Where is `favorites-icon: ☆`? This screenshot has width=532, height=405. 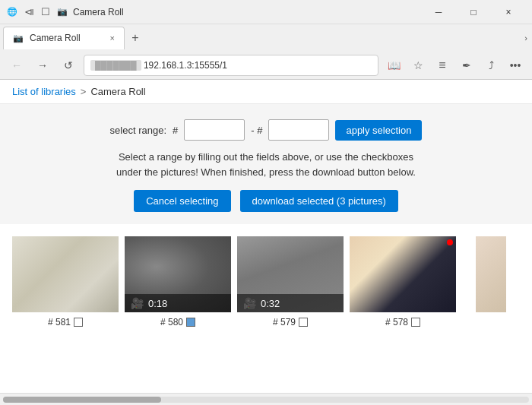 favorites-icon: ☆ is located at coordinates (418, 65).